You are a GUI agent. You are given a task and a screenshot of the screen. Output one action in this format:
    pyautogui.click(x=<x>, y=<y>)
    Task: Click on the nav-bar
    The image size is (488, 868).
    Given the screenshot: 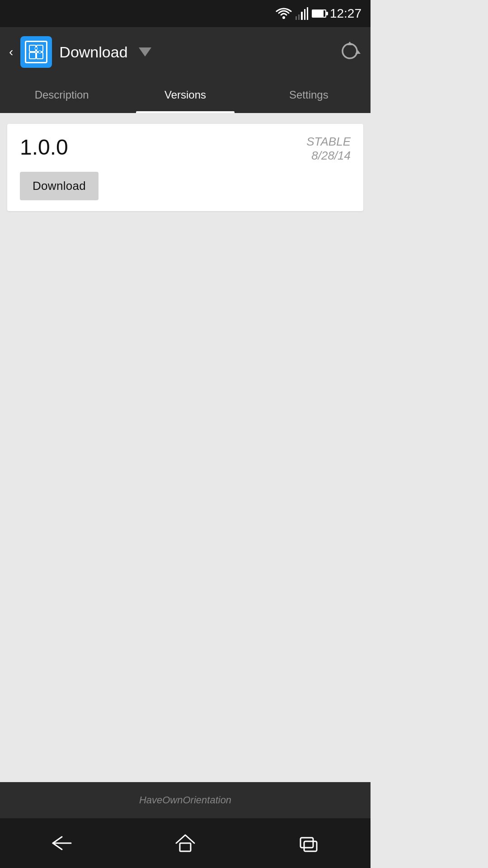 What is the action you would take?
    pyautogui.click(x=185, y=843)
    